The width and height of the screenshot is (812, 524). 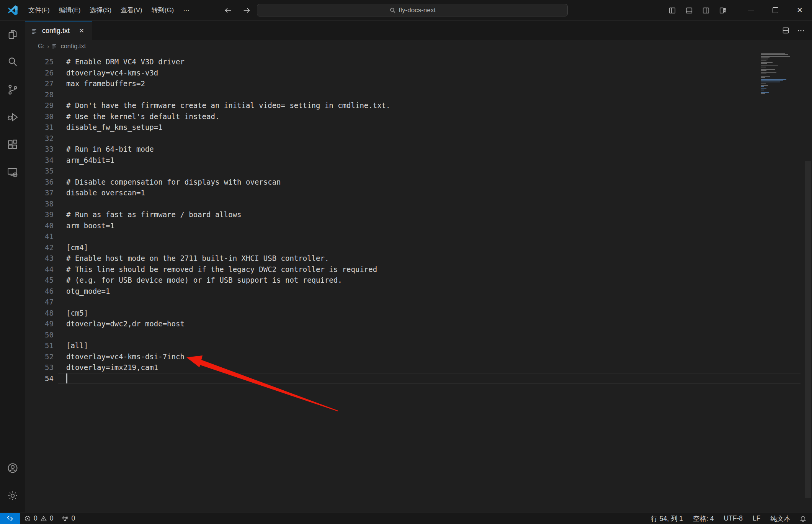 I want to click on code-line-37: 37disable_overscan=1, so click(x=414, y=193).